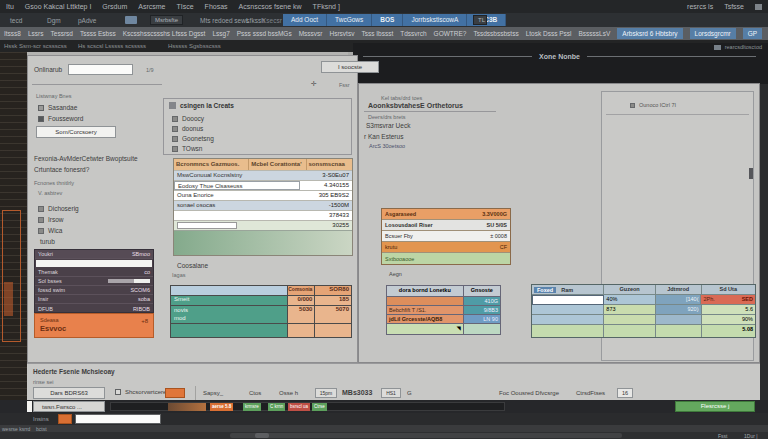 This screenshot has width=768, height=439. Describe the element at coordinates (16, 20) in the screenshot. I see `toolbar-item: tecd` at that location.